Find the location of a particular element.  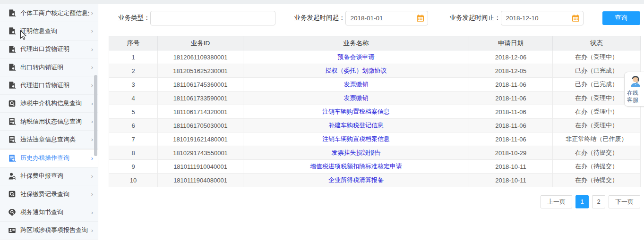

business-name-link: 企业所得税清算报备 is located at coordinates (356, 180).